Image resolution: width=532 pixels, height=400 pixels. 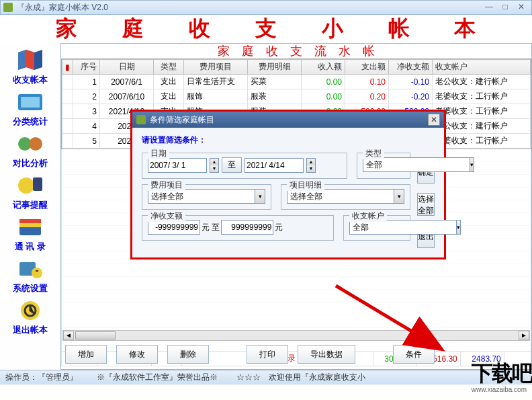 What do you see at coordinates (188, 354) in the screenshot?
I see `delete-button: 删除` at bounding box center [188, 354].